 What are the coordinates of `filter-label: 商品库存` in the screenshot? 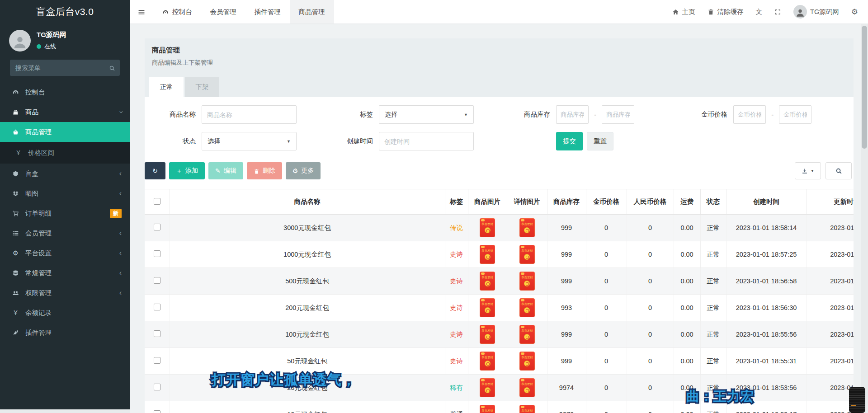 It's located at (528, 115).